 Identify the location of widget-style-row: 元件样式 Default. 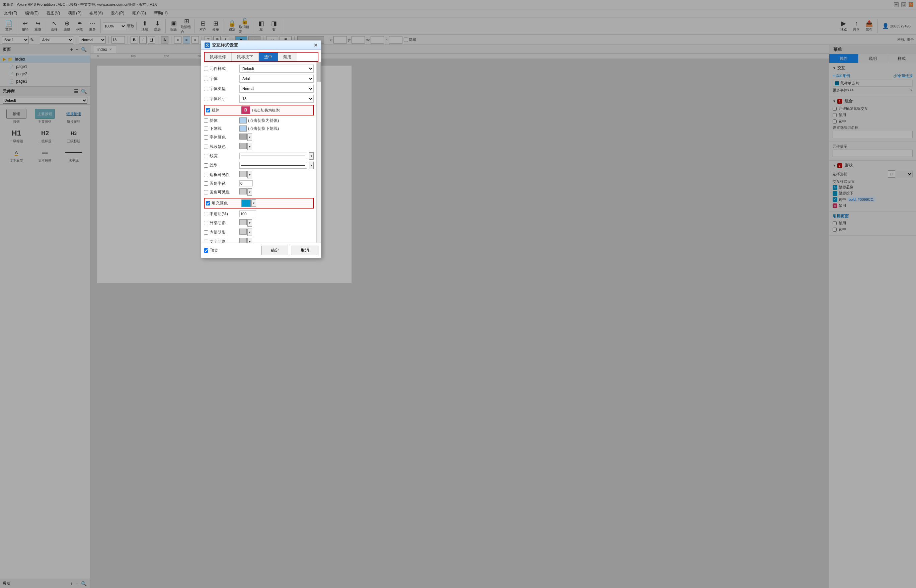
(259, 69).